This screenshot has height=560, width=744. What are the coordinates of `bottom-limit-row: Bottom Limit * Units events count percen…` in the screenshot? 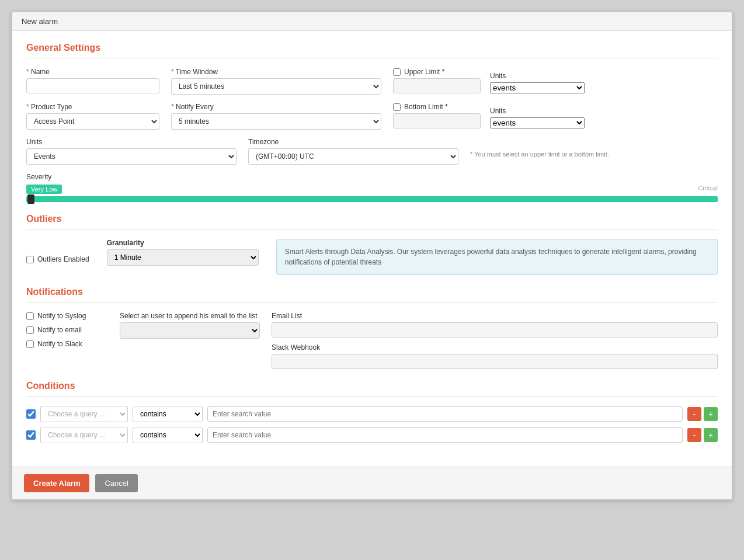 It's located at (489, 116).